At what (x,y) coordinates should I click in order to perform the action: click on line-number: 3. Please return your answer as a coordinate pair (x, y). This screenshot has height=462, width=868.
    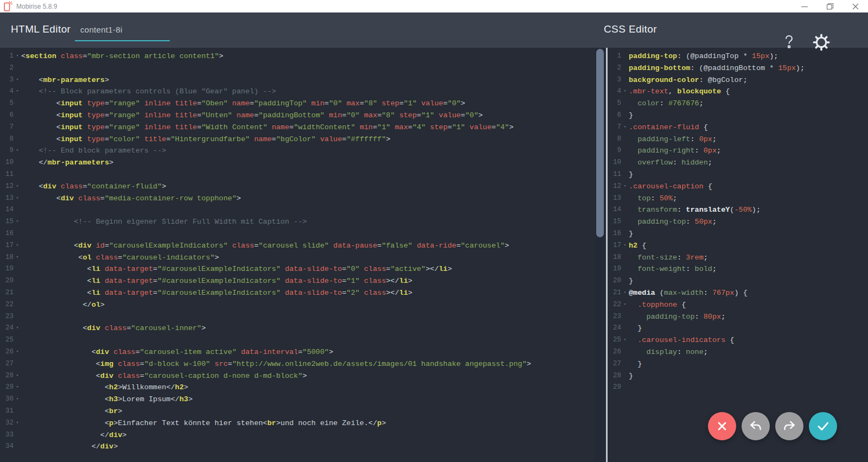
    Looking at the image, I should click on (7, 80).